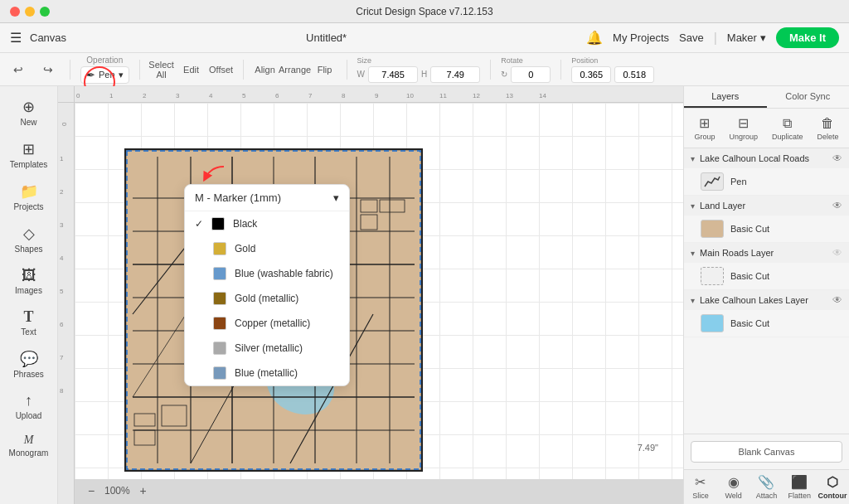 The image size is (849, 504). Describe the element at coordinates (267, 285) in the screenshot. I see `color-dropdown: M - Marker (1mm) ▾ ✓ Black Gold Blue (wa…` at that location.